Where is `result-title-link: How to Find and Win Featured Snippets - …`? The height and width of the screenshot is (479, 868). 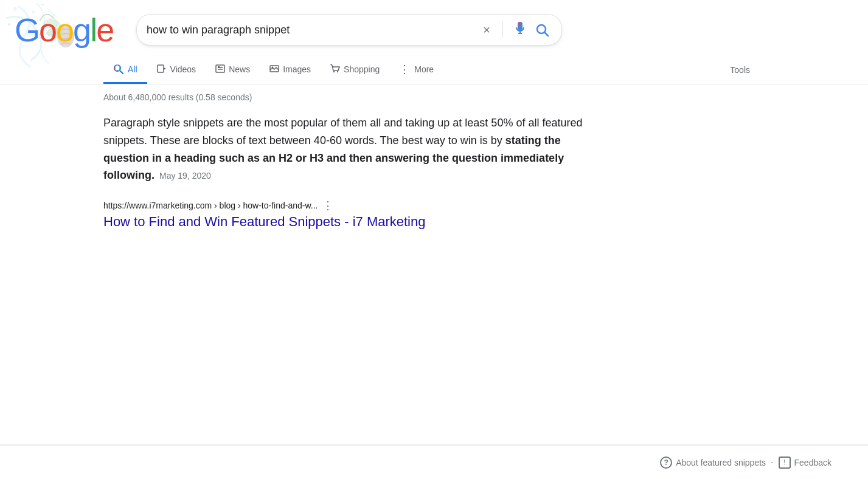
result-title-link: How to Find and Win Featured Snippets - … is located at coordinates (264, 221).